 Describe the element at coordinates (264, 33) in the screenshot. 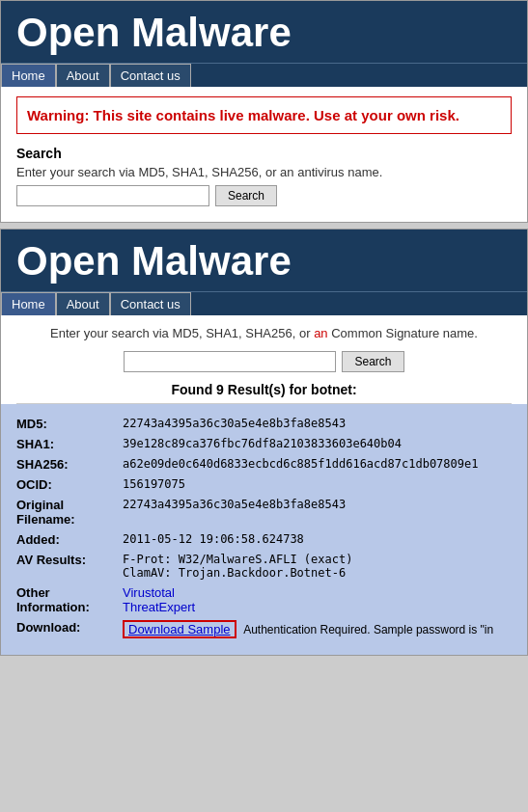

I see `site-title-1: Open Malware` at that location.